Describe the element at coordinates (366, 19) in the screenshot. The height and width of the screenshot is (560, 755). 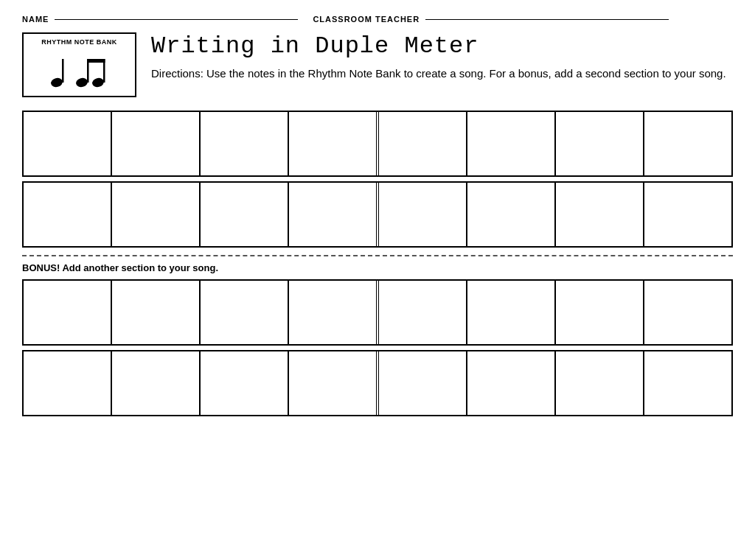
I see `teacher-label: CLASSROOM TEACHER` at that location.